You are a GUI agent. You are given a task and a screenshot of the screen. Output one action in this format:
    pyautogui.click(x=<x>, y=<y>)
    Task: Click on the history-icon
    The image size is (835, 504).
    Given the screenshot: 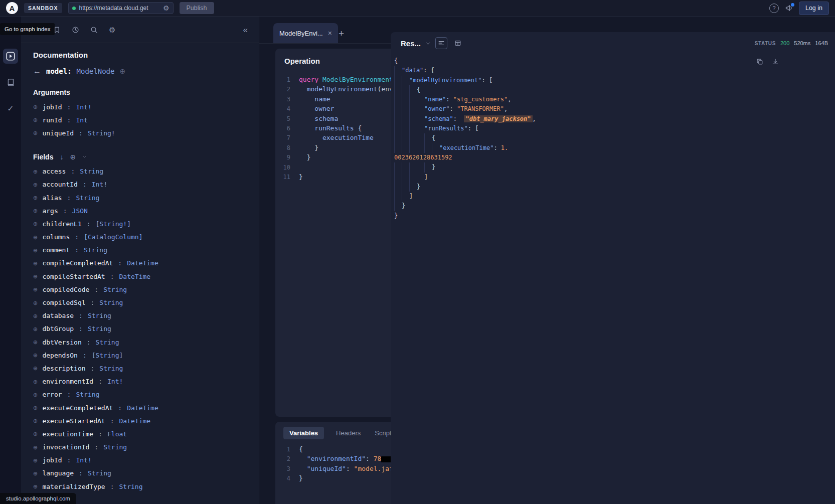 What is the action you would take?
    pyautogui.click(x=75, y=30)
    